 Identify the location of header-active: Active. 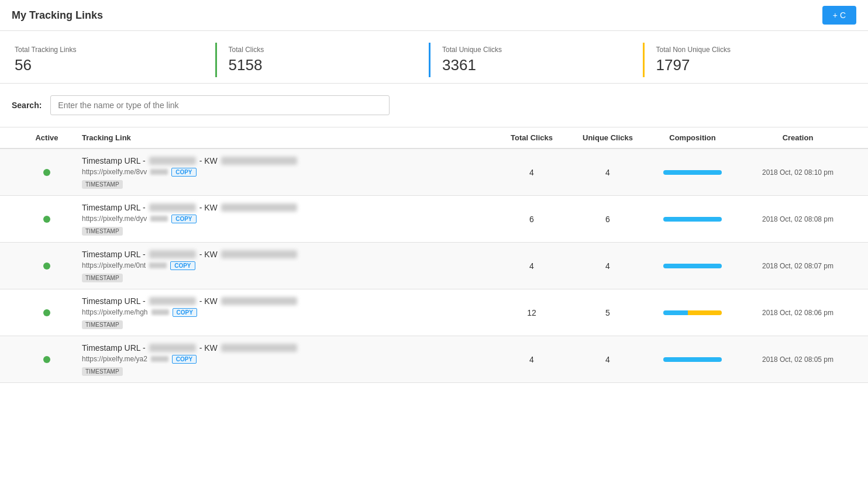
(47, 138).